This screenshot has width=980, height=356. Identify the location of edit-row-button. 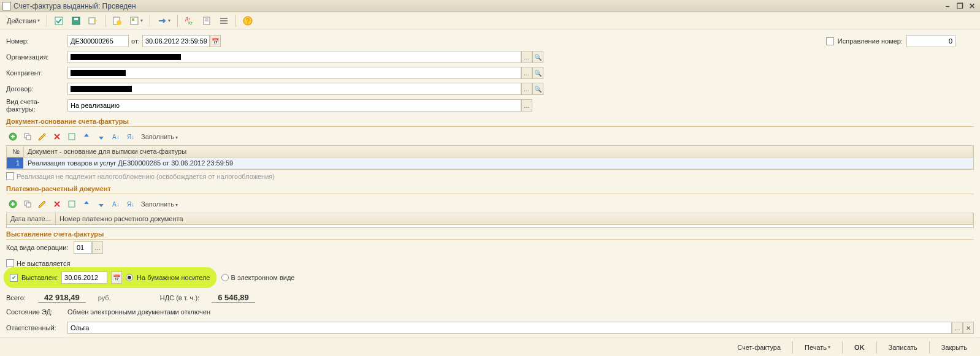
(42, 137).